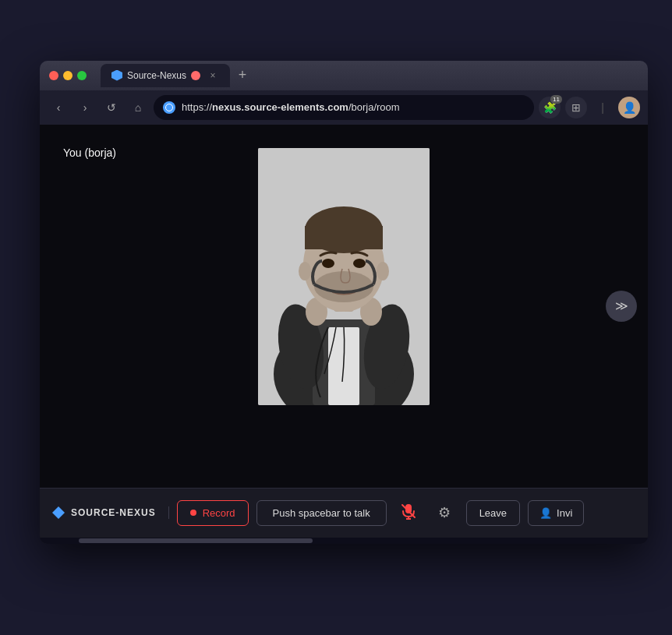  I want to click on video-portrait, so click(344, 277).